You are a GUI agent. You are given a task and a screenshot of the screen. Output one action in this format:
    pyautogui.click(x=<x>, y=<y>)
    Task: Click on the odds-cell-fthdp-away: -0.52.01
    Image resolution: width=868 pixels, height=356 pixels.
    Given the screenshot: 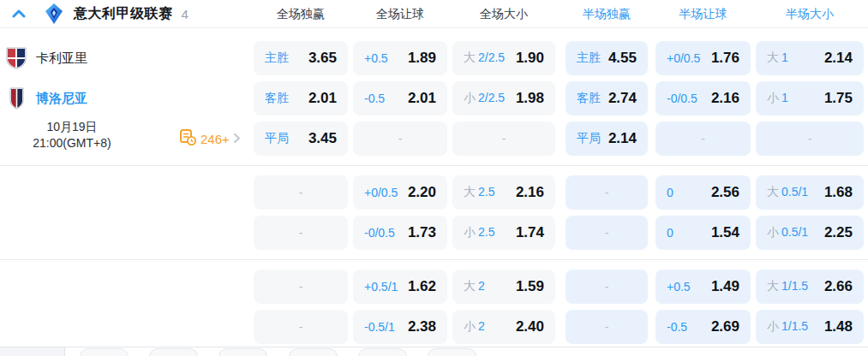 What is the action you would take?
    pyautogui.click(x=400, y=98)
    